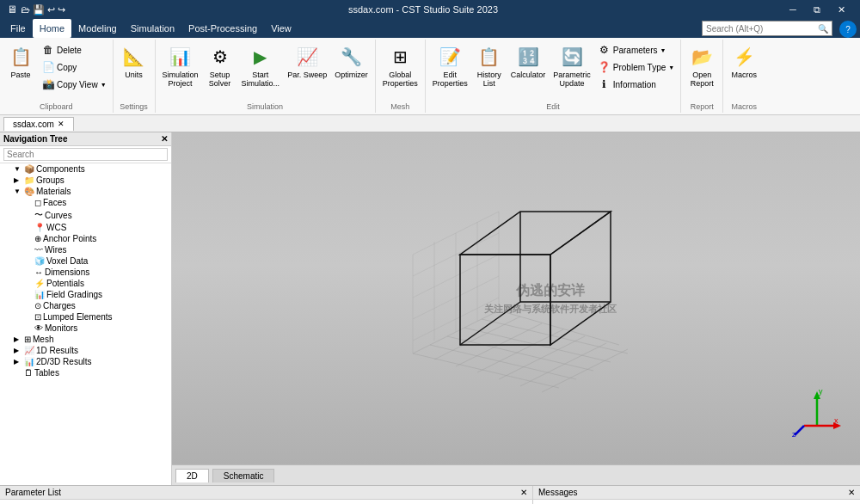 This screenshot has height=504, width=860. I want to click on par-sweep-button: 📈 Par. Sweep, so click(307, 61).